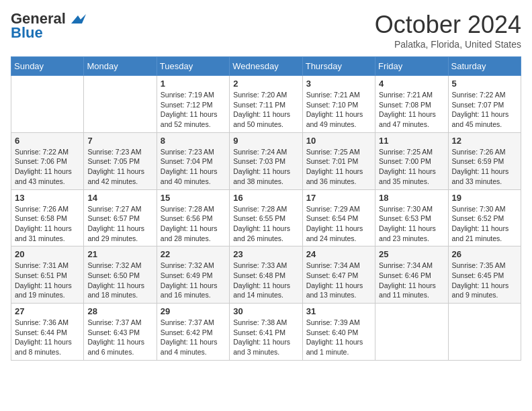  Describe the element at coordinates (411, 254) in the screenshot. I see `day-number: 25` at that location.